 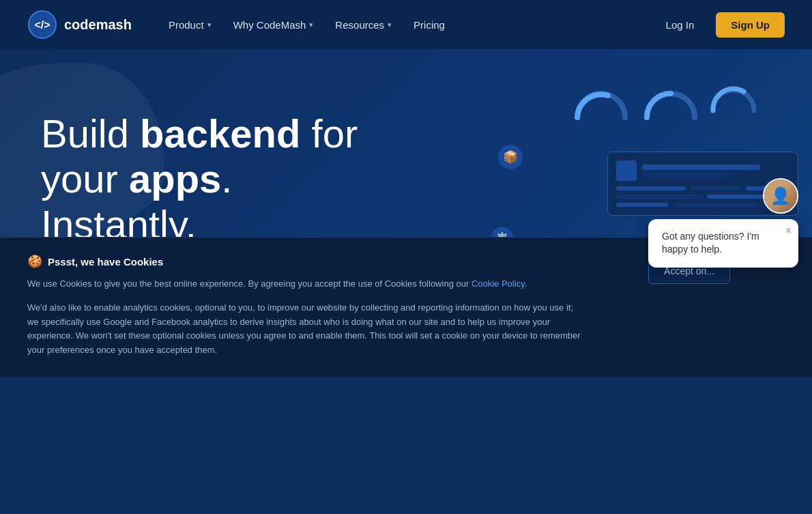 I want to click on logo-icon: </>, so click(x=42, y=25).